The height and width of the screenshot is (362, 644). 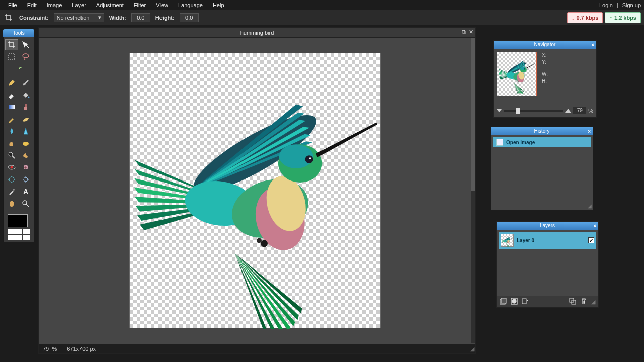 I want to click on eyedropper-tool, so click(x=12, y=192).